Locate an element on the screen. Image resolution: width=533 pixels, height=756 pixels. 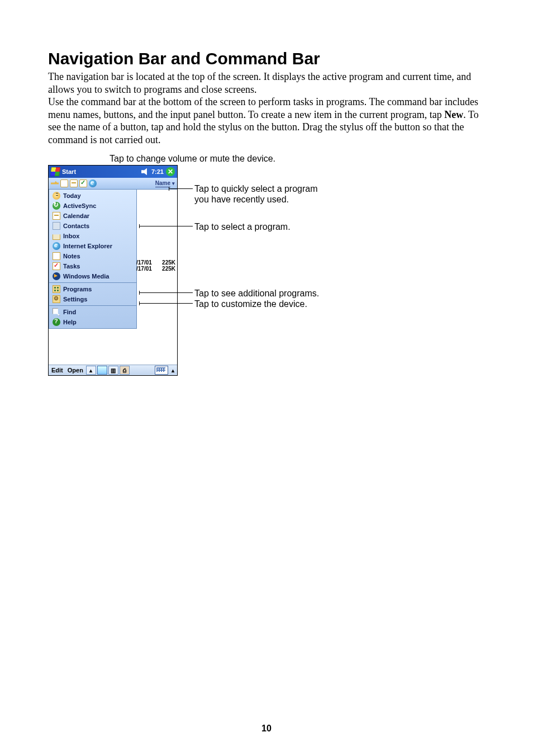
windows-flag-icon is located at coordinates (55, 172).